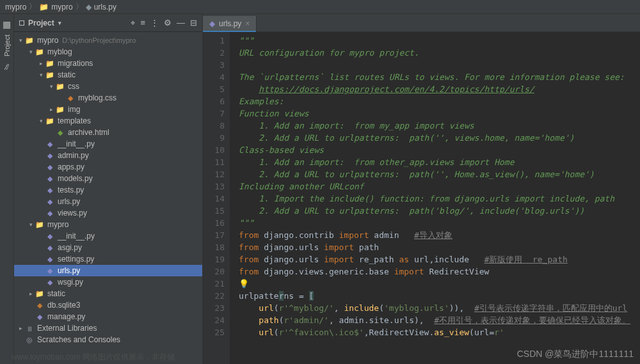 This screenshot has height=364, width=640. I want to click on locate-icon: ⌖, so click(133, 23).